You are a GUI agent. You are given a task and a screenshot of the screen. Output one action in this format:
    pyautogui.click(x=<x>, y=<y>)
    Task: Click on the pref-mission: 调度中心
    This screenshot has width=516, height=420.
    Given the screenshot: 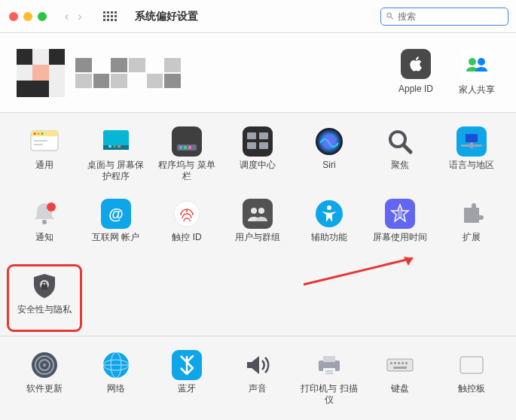 What is the action you would take?
    pyautogui.click(x=258, y=154)
    